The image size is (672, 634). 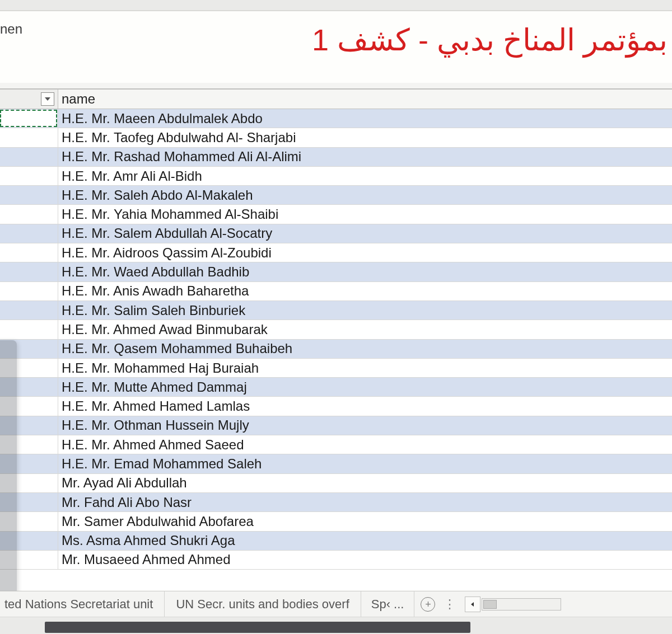 I want to click on table-row: H.E. Mr. Emad Mohammed Saleh, so click(x=336, y=464).